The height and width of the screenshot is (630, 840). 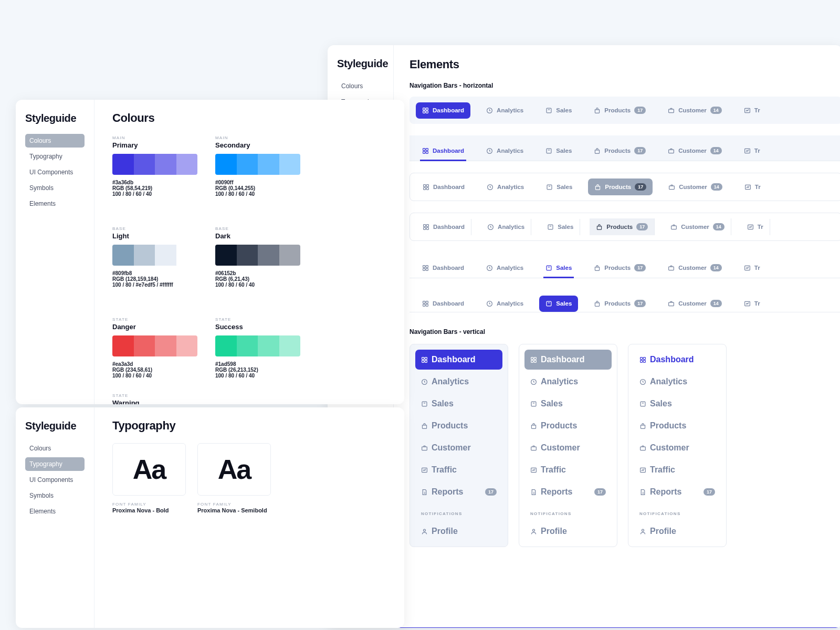 I want to click on grid-icon, so click(x=643, y=360).